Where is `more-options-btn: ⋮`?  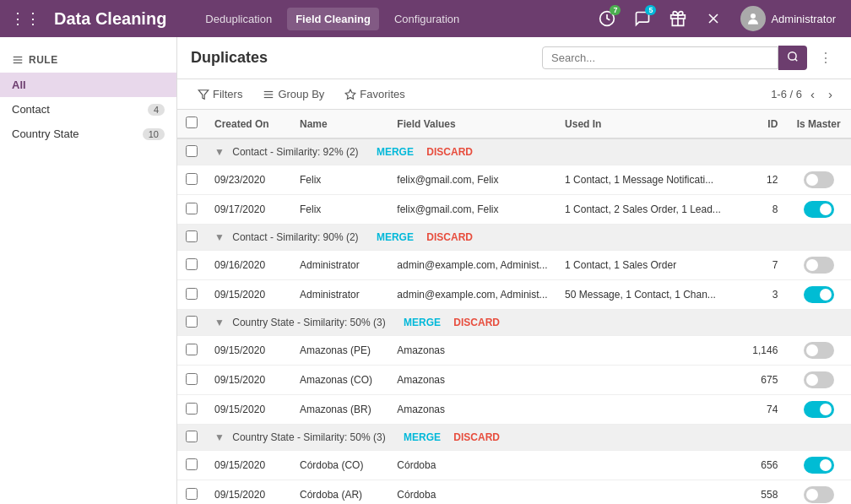
more-options-btn: ⋮ is located at coordinates (826, 57).